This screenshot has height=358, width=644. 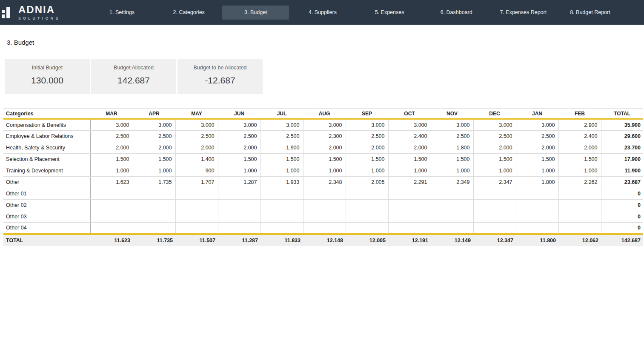 What do you see at coordinates (47, 171) in the screenshot?
I see `category-cell: Training & Development` at bounding box center [47, 171].